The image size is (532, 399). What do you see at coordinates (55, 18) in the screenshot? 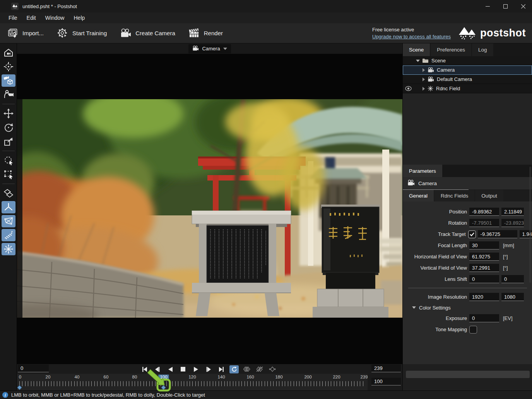
I see `menu-window: Window` at bounding box center [55, 18].